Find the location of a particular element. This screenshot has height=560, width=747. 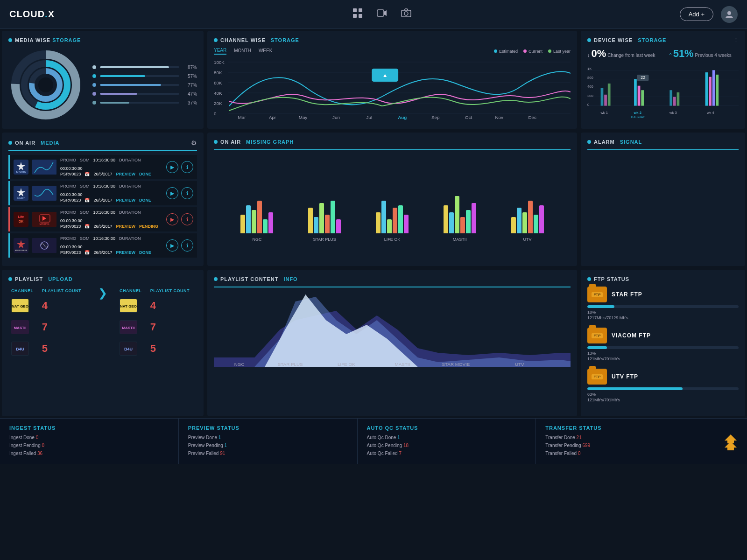

dws-header: DEVICE WISE STORAGE ⋮ is located at coordinates (663, 42).